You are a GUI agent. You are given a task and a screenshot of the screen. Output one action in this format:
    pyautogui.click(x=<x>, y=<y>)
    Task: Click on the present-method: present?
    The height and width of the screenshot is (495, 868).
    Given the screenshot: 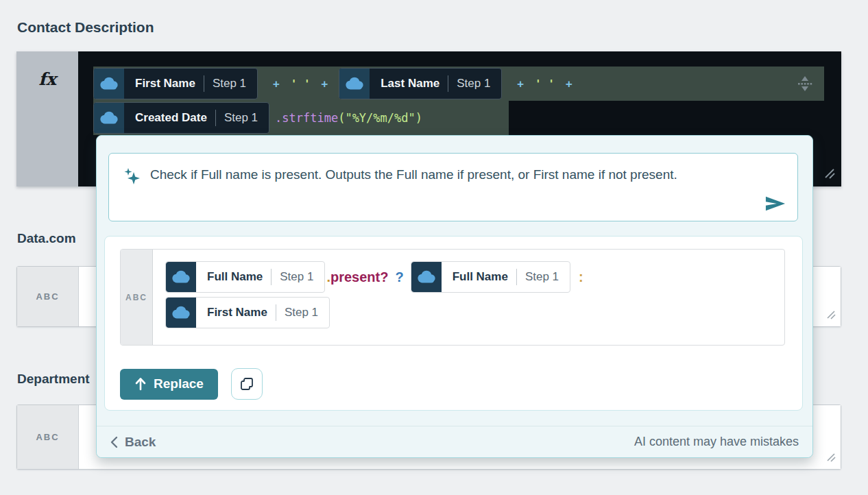 What is the action you would take?
    pyautogui.click(x=359, y=277)
    